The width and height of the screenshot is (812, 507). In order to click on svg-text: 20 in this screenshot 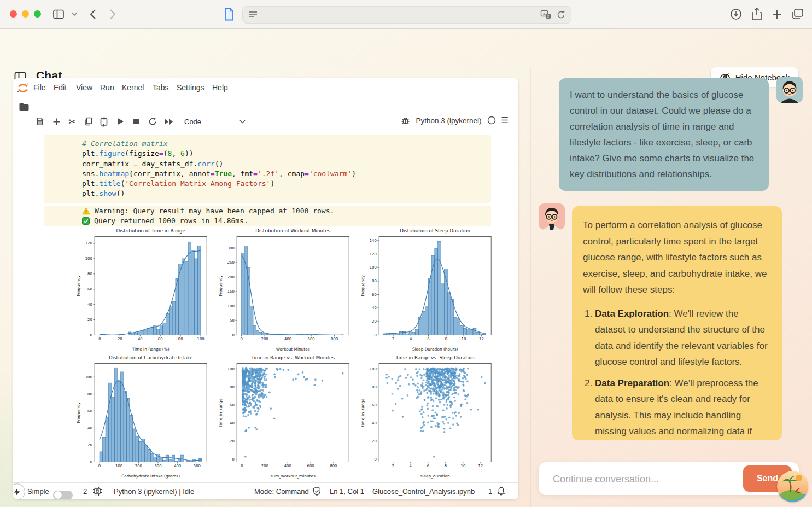, I will do `click(374, 441)`.